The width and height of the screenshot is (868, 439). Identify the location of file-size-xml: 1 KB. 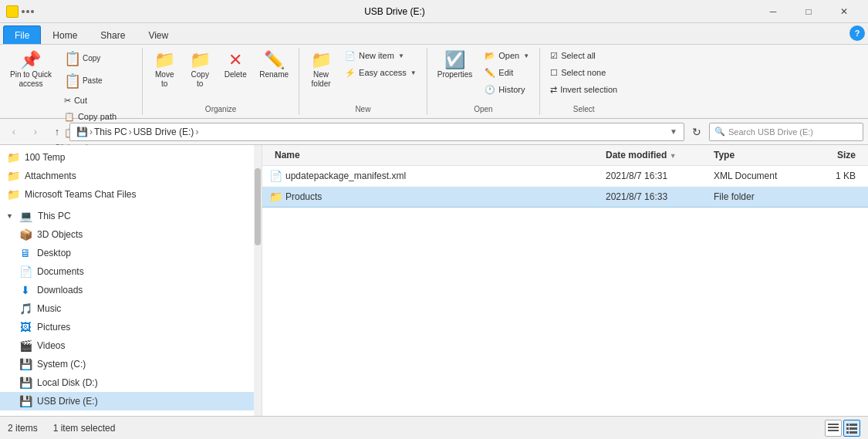
(831, 176).